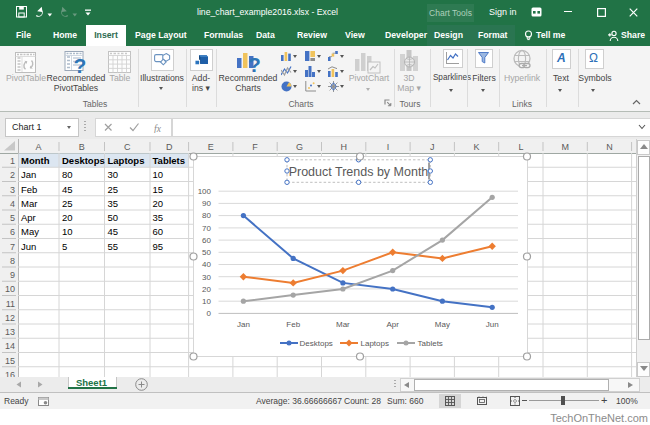  I want to click on svg-text: 90, so click(206, 204).